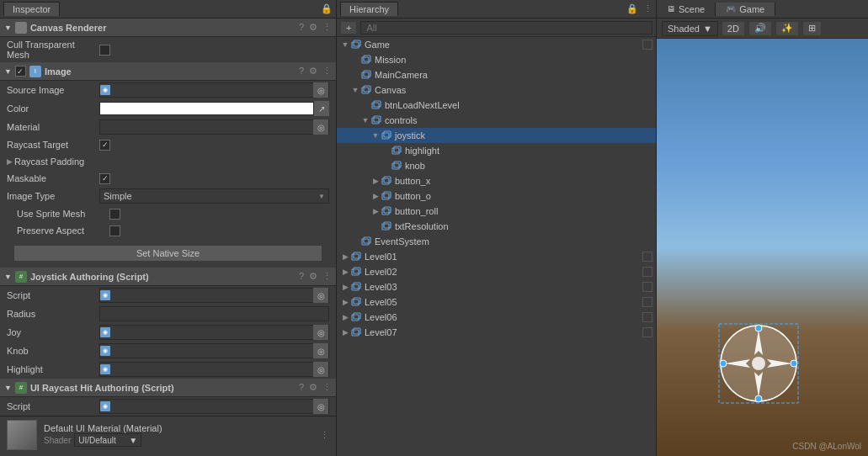 The height and width of the screenshot is (456, 868). I want to click on tree-arrow-button_roll: ▶, so click(375, 211).